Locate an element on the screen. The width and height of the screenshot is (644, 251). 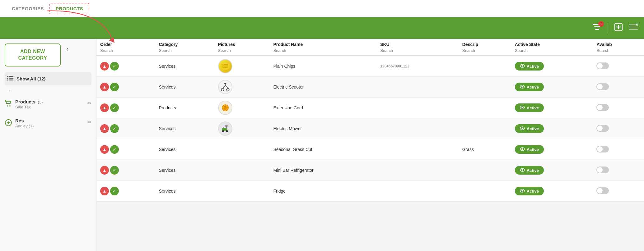
tab-categories: CATEGORIES is located at coordinates (28, 9).